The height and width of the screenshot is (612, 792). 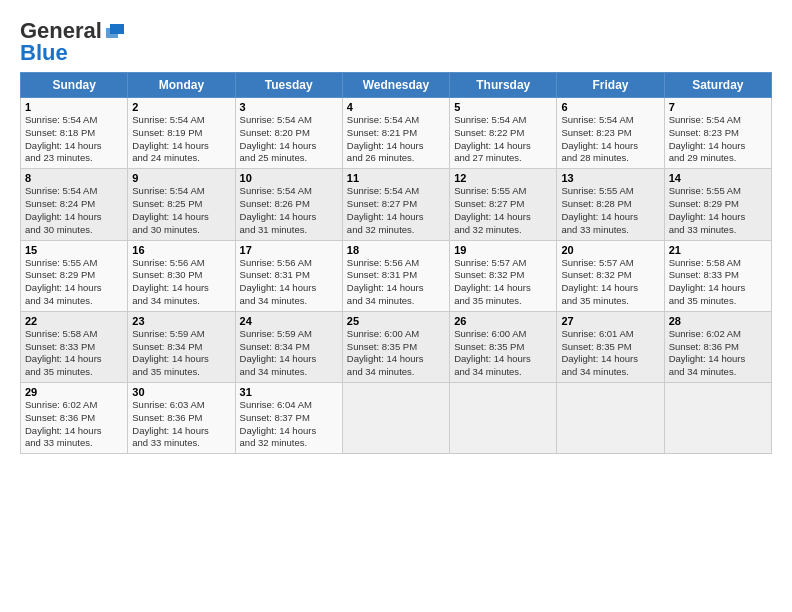 What do you see at coordinates (182, 276) in the screenshot?
I see `calendar-cell: 16Sunrise: 5:56 AM Sunset: 8:30 PM Dayli…` at bounding box center [182, 276].